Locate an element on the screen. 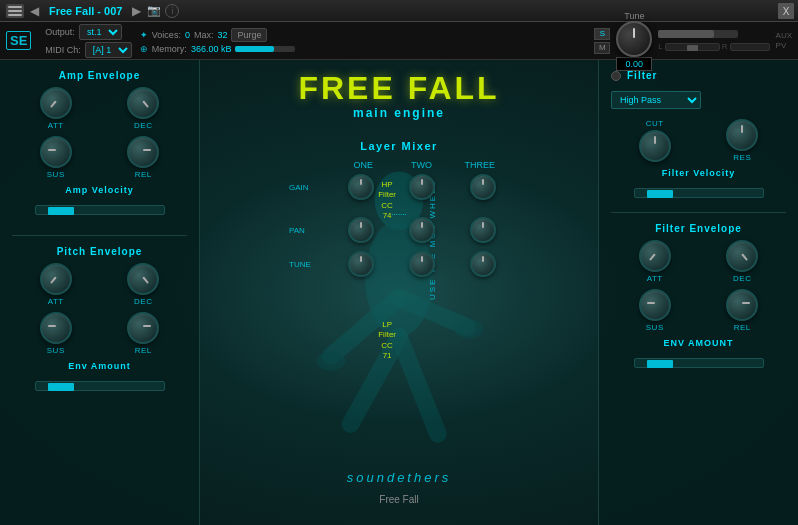 This screenshot has width=798, height=525. pitch-dec-knob is located at coordinates (143, 279).